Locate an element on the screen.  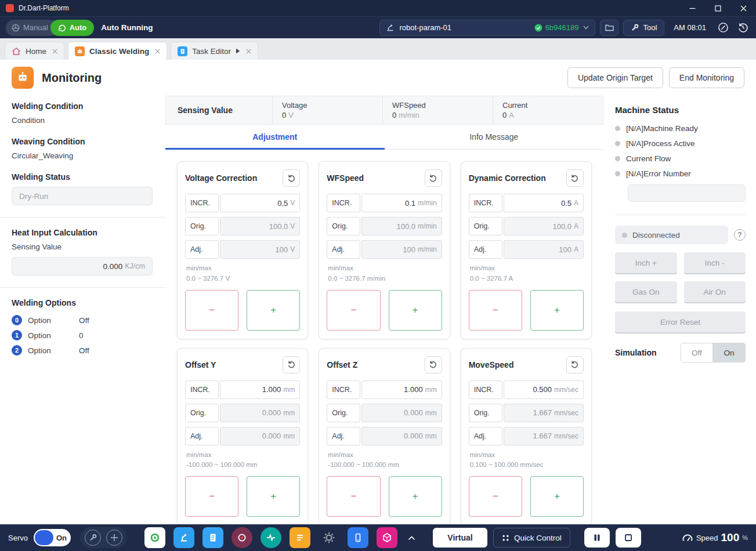
gas-on-button: Gas On is located at coordinates (646, 292).